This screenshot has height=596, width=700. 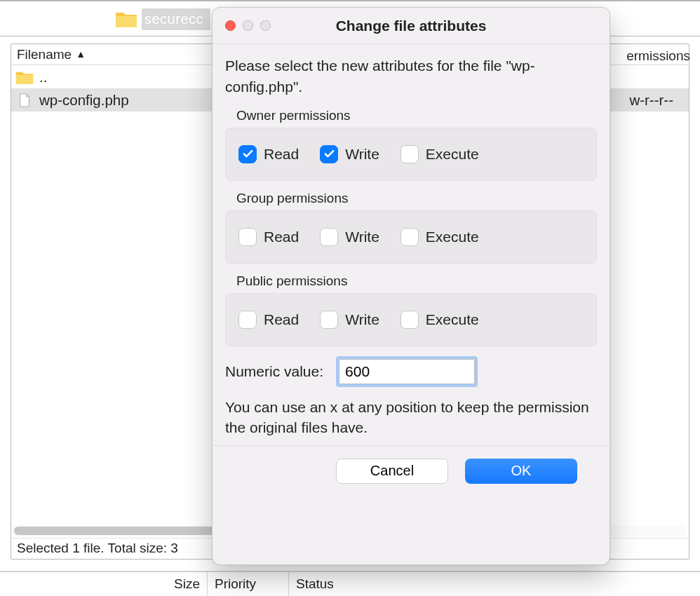 I want to click on breadcrumb-label: securecc, so click(x=176, y=20).